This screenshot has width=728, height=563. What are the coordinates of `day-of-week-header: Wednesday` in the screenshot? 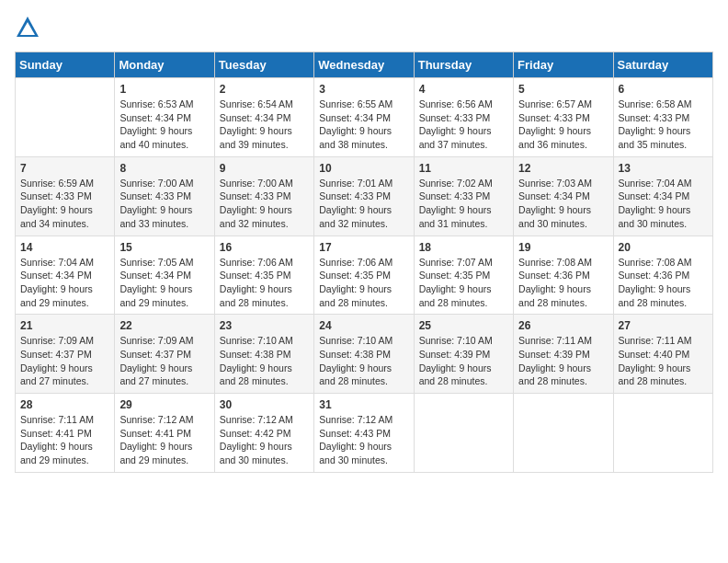 It's located at (364, 65).